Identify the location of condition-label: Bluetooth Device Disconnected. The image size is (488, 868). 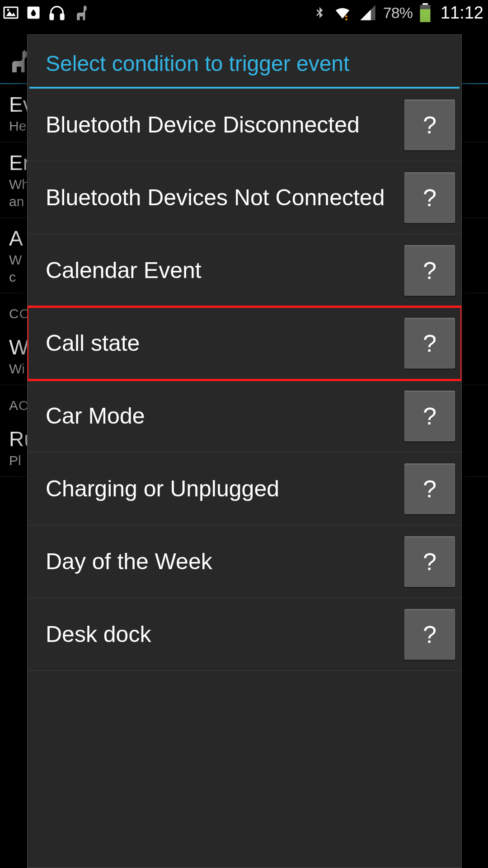
(225, 125).